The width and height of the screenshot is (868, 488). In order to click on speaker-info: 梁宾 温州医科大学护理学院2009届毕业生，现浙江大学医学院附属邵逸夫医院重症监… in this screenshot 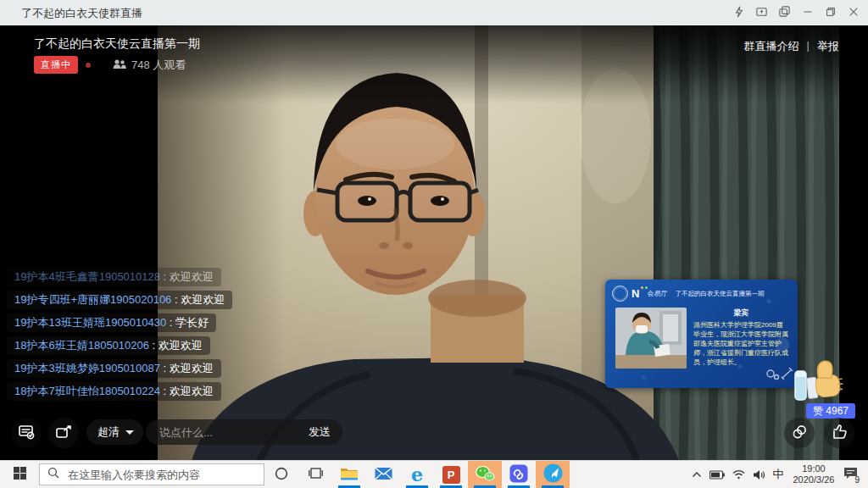, I will do `click(741, 338)`.